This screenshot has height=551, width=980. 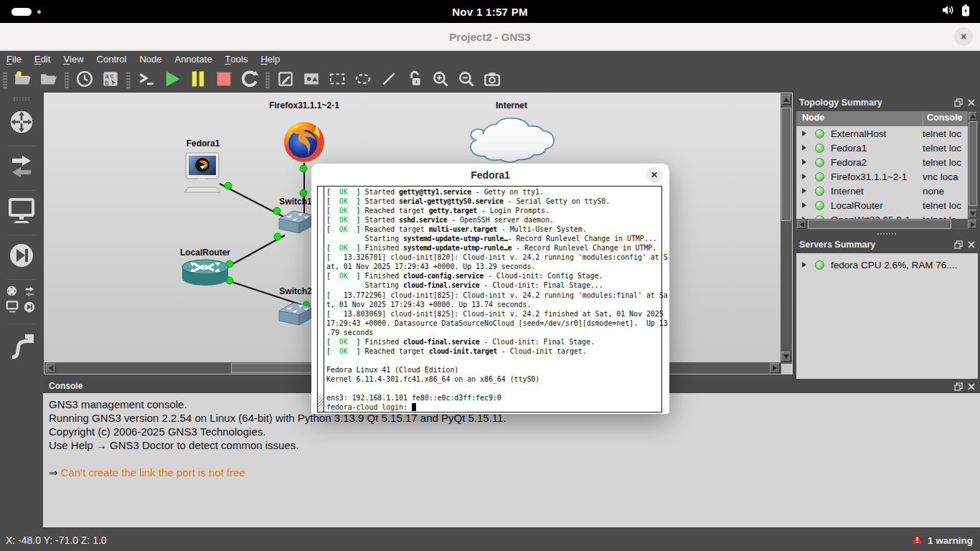 I want to click on insert-picture-button, so click(x=311, y=80).